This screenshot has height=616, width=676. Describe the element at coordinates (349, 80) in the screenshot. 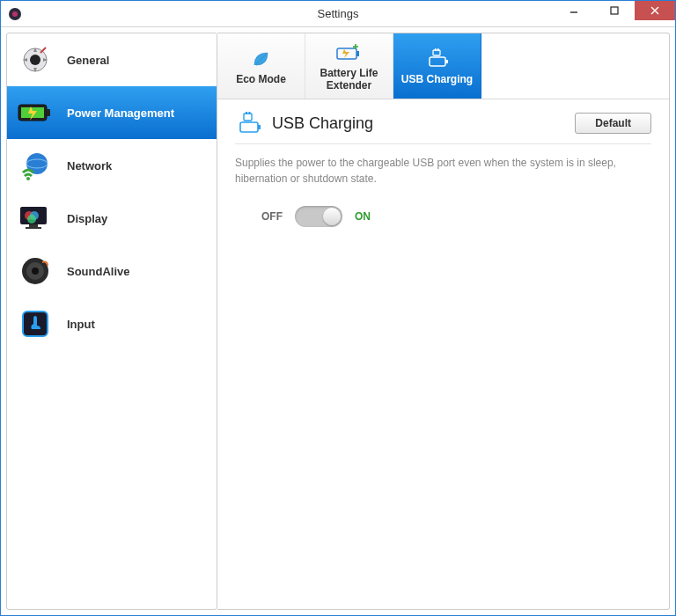

I see `tab-label: Battery Life Extender` at that location.